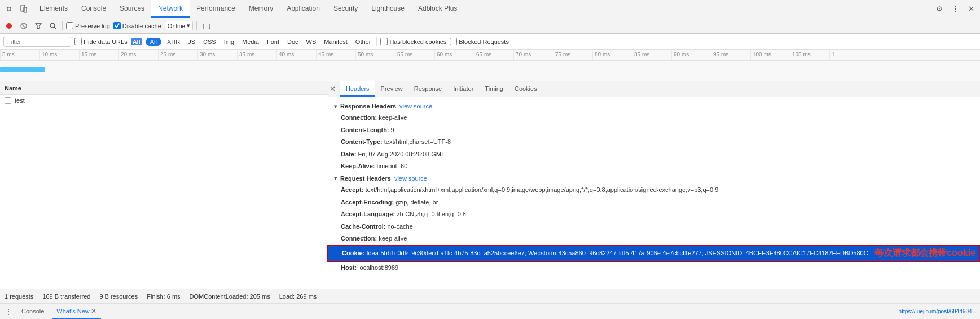  Describe the element at coordinates (612, 55) in the screenshot. I see `timeline-tick: 80 ms` at that location.